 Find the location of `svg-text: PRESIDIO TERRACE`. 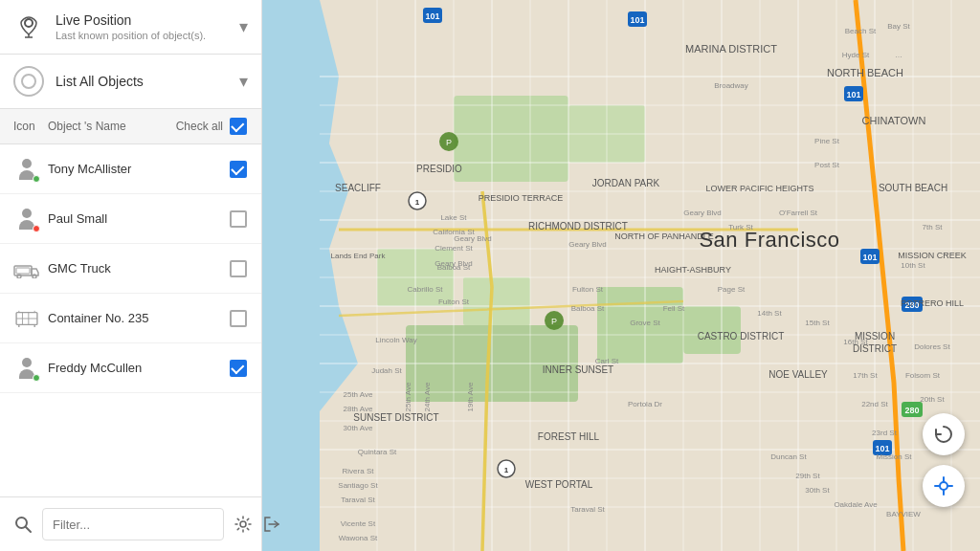

svg-text: PRESIDIO TERRACE is located at coordinates (521, 198).